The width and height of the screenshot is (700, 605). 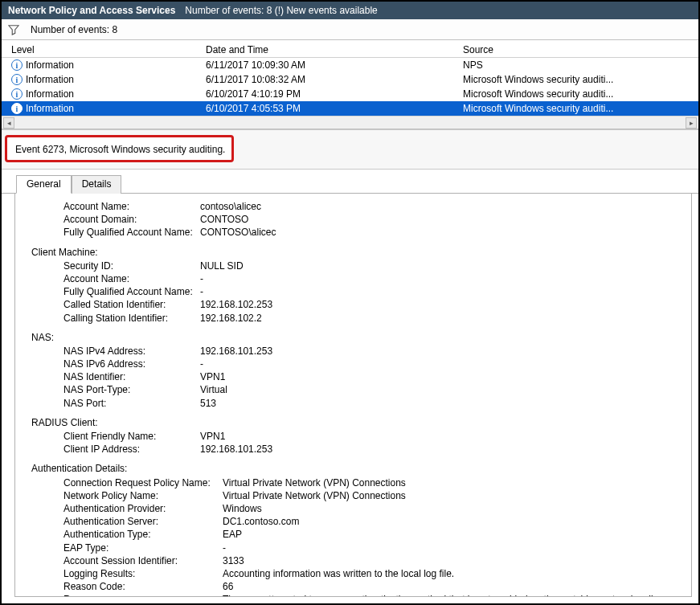 I want to click on property-key: Calling Station Identifier:, so click(x=116, y=318).